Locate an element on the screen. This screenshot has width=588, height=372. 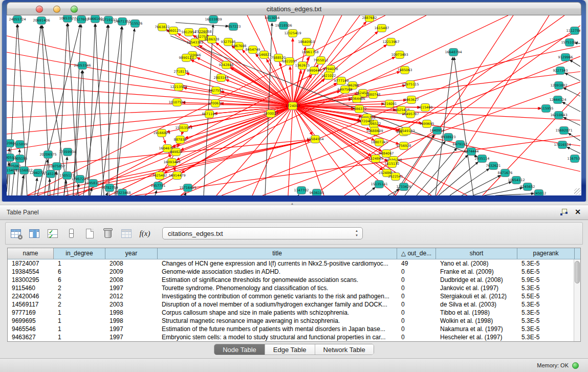
zoom-window-button is located at coordinates (74, 9).